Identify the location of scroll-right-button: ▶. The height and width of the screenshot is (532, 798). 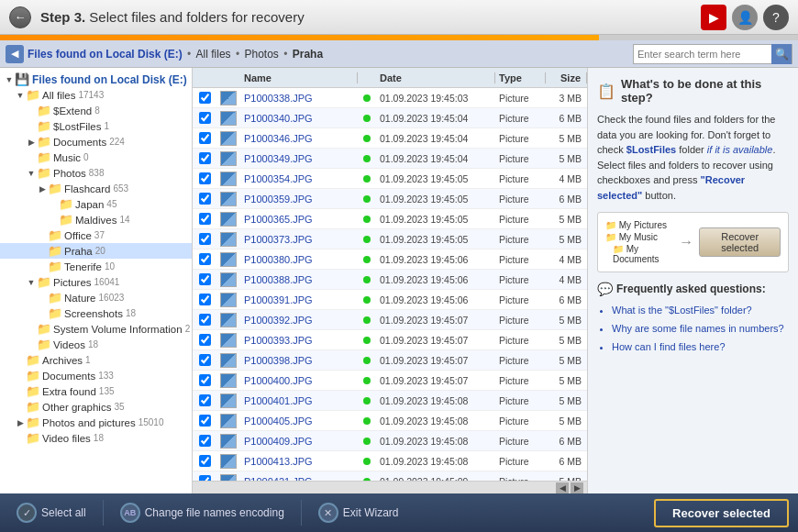
(577, 488).